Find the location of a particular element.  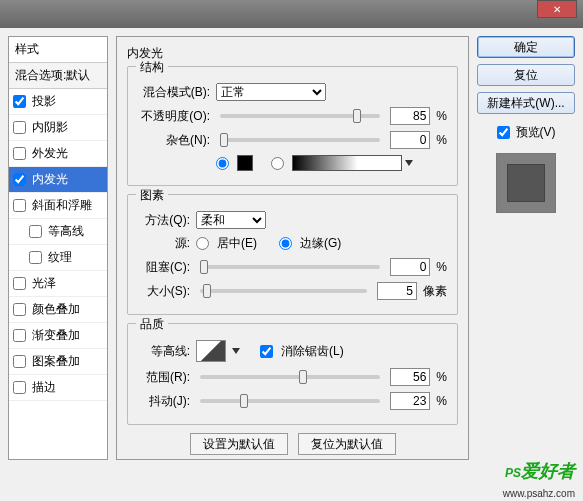

label: 描边 is located at coordinates (44, 388).